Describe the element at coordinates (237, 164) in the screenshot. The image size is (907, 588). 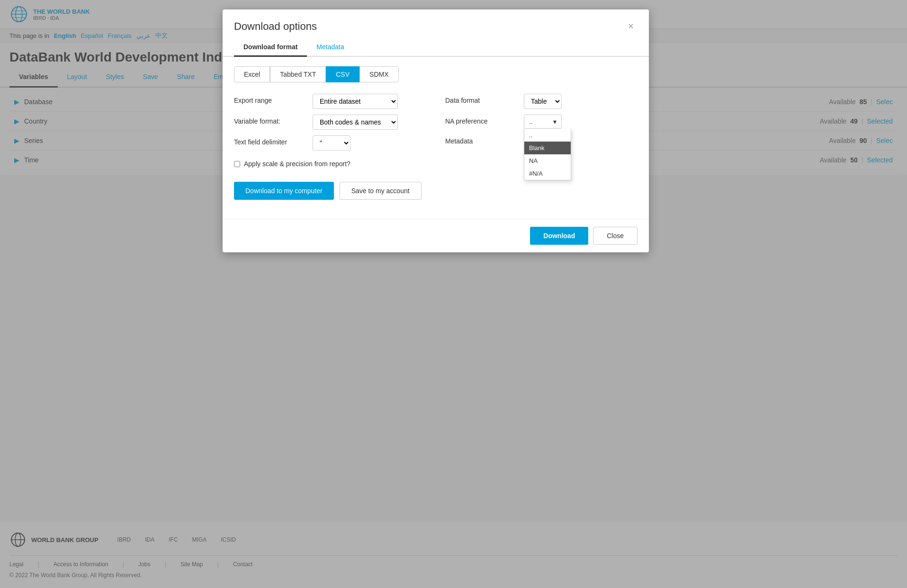
I see `apply-scale-checkbox` at that location.